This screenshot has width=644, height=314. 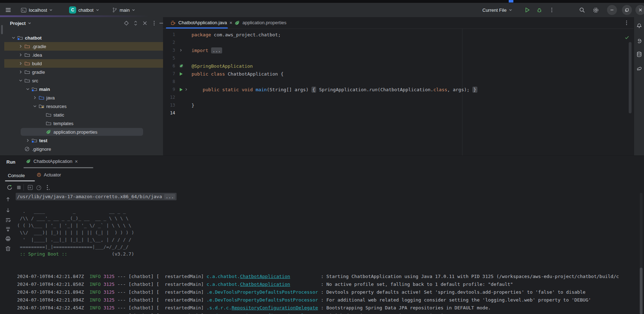 I want to click on run-configuration-selector: Current File, so click(x=497, y=10).